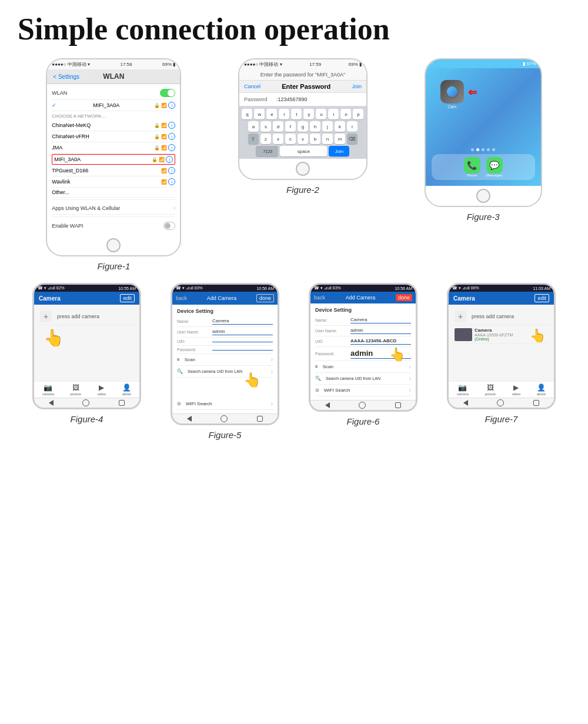 The height and width of the screenshot is (724, 588). Describe the element at coordinates (265, 298) in the screenshot. I see `fig5-done: done` at that location.